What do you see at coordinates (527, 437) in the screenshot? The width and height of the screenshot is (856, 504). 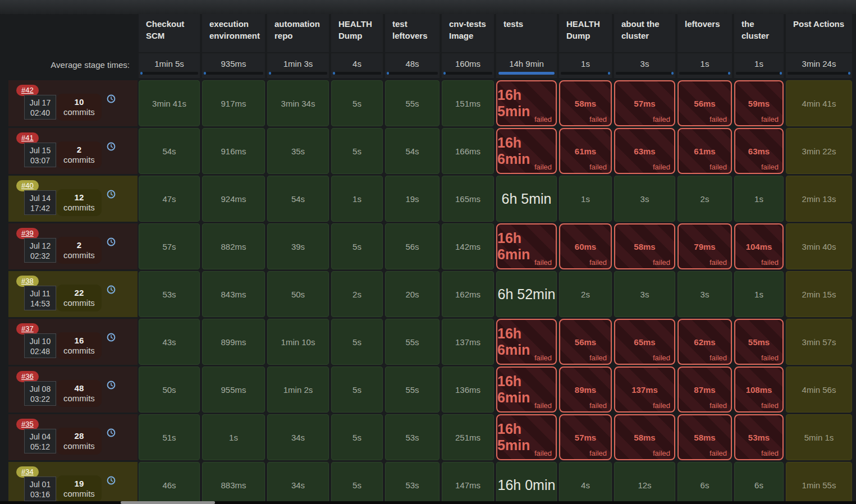 I see `stage-cell-tests-35: 16h 5minfailed` at bounding box center [527, 437].